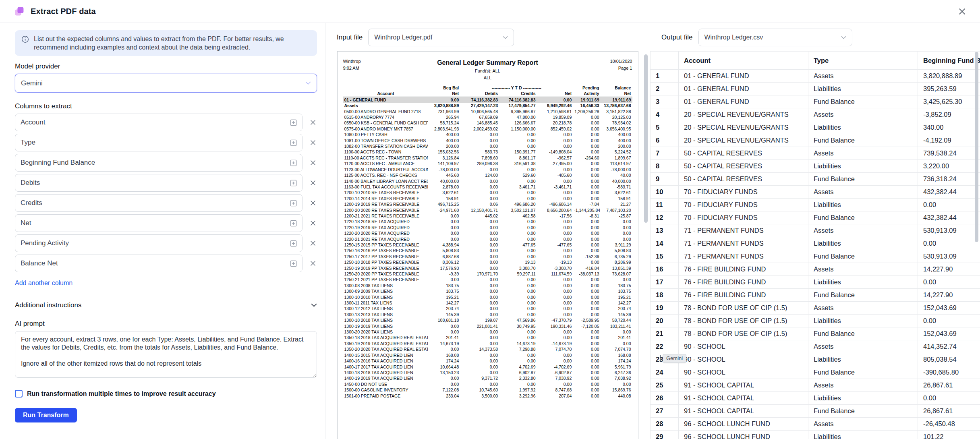 Image resolution: width=980 pixels, height=439 pixels. I want to click on column-input: Net, so click(159, 223).